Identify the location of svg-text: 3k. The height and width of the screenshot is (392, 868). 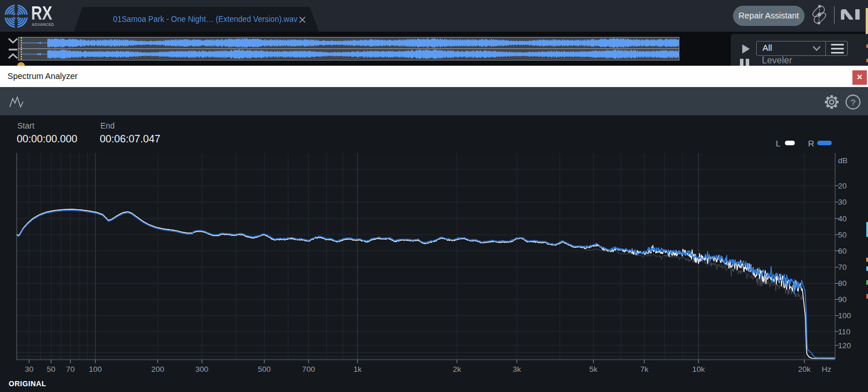
(517, 369).